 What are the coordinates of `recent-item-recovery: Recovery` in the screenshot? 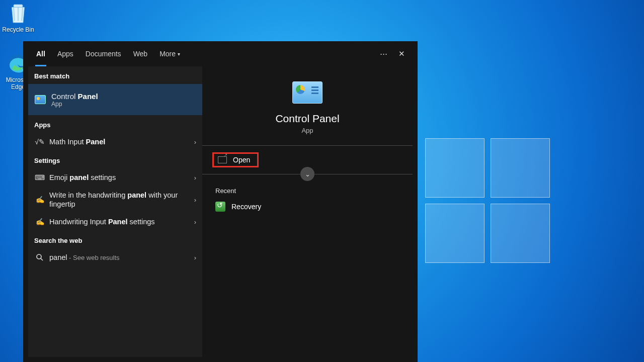 It's located at (307, 207).